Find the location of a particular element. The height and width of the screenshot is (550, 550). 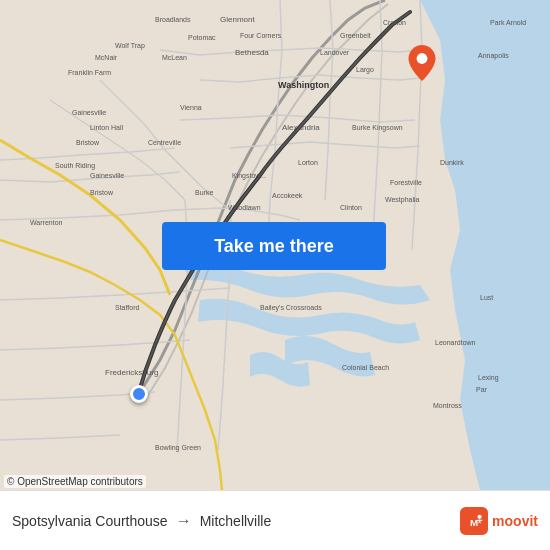

svg-text: Wolf Trap is located at coordinates (130, 46).